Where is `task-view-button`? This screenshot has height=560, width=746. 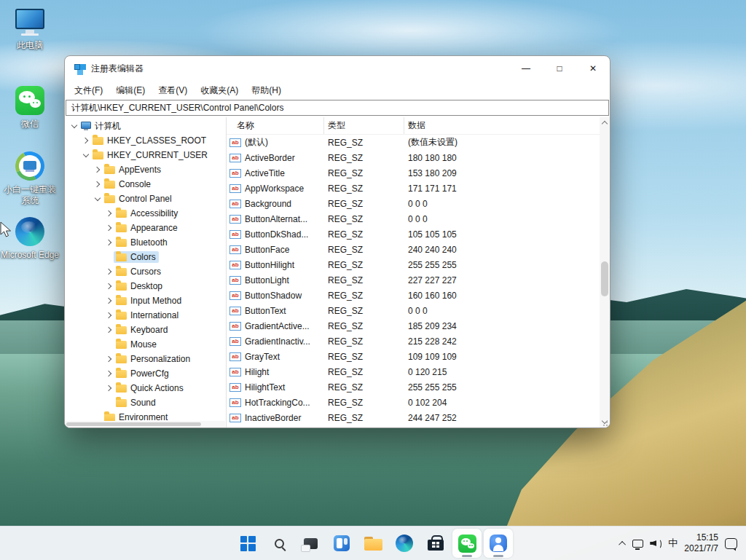 task-view-button is located at coordinates (310, 543).